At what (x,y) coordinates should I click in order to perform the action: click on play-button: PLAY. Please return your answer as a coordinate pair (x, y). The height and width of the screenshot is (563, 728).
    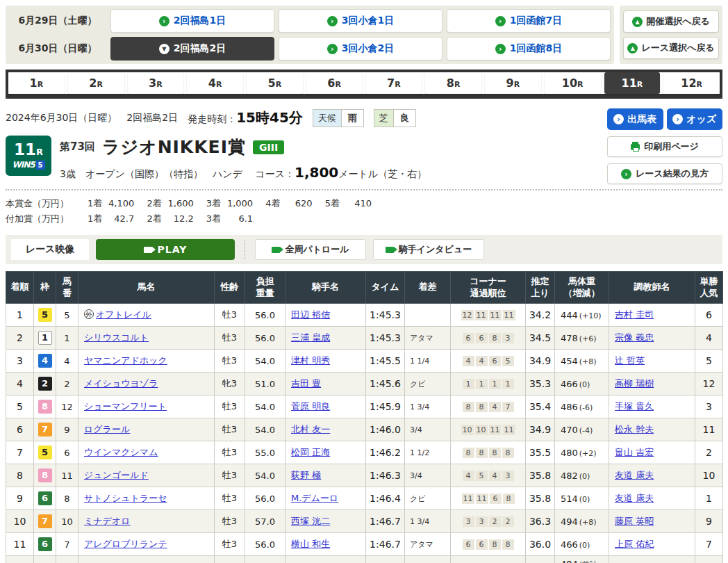
    Looking at the image, I should click on (165, 250).